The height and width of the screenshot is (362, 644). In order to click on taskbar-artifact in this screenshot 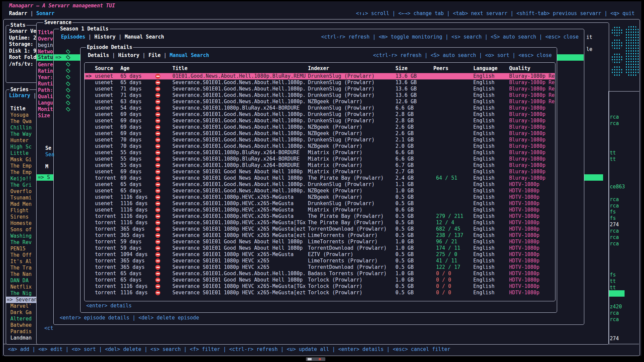, I will do `click(316, 359)`.